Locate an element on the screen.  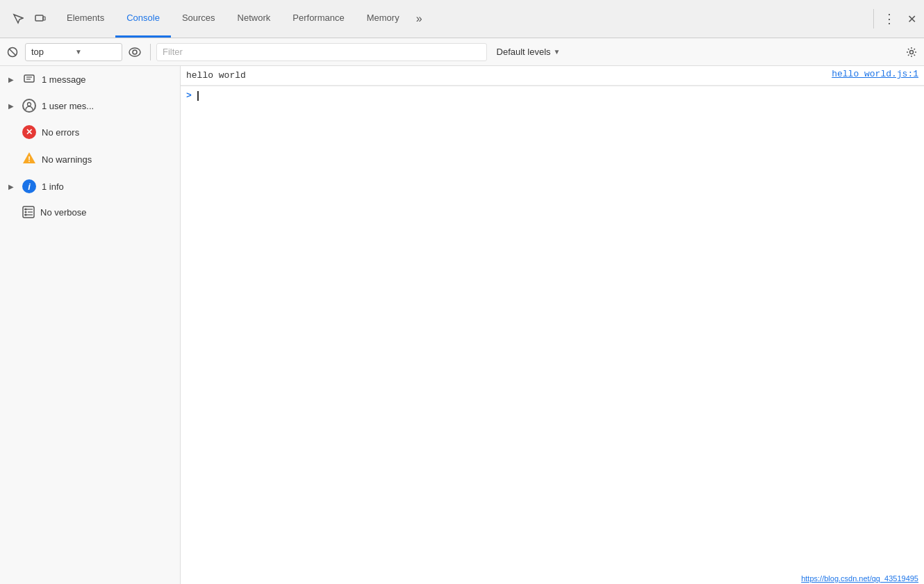
tab-performance: Performance is located at coordinates (318, 19).